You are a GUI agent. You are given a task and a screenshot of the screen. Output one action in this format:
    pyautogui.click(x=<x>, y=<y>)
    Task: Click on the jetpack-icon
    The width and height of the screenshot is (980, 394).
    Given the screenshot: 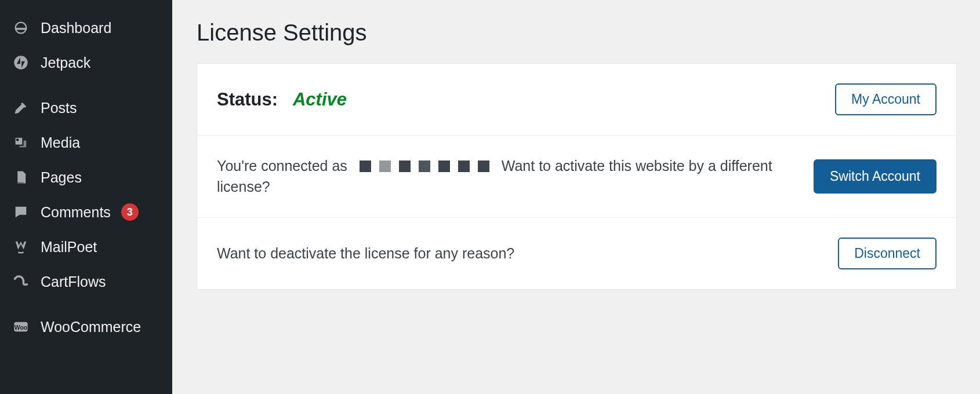 What is the action you would take?
    pyautogui.click(x=21, y=63)
    